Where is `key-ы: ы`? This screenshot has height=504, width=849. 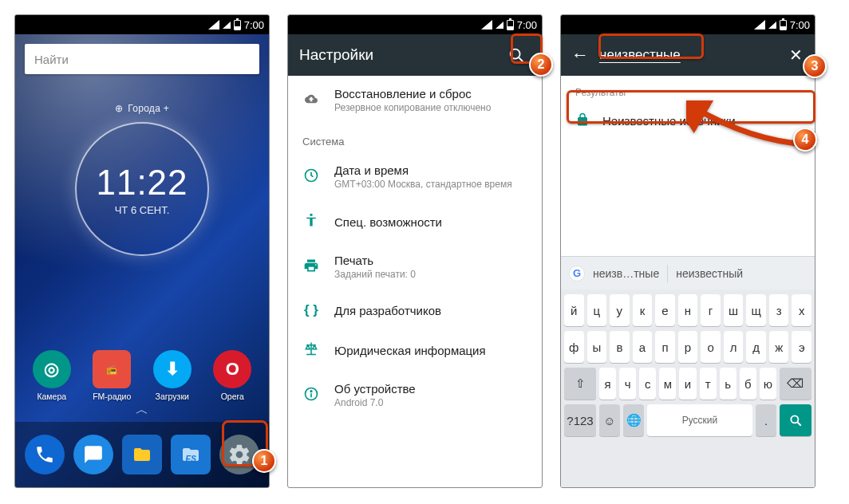 key-ы: ы is located at coordinates (597, 347).